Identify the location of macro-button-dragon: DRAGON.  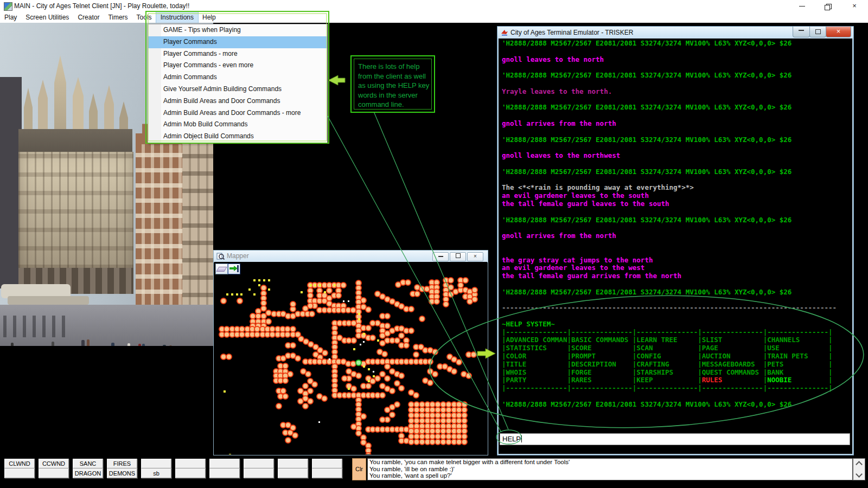
(88, 473).